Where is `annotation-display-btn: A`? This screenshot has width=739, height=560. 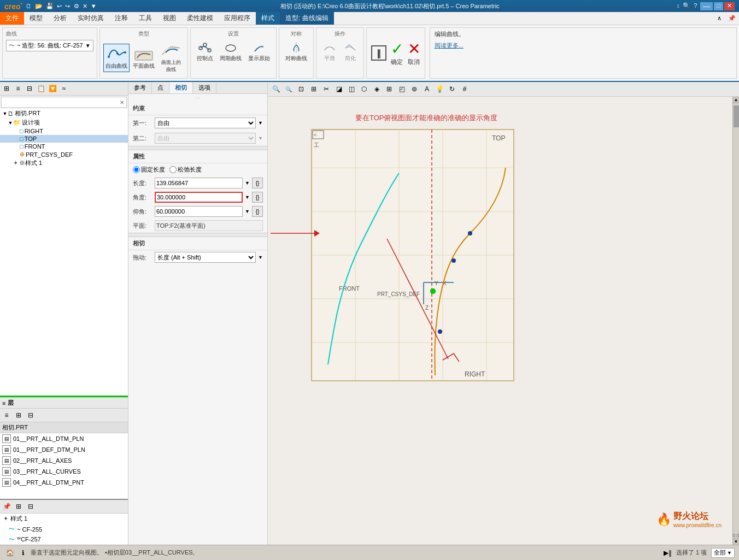 annotation-display-btn: A is located at coordinates (427, 89).